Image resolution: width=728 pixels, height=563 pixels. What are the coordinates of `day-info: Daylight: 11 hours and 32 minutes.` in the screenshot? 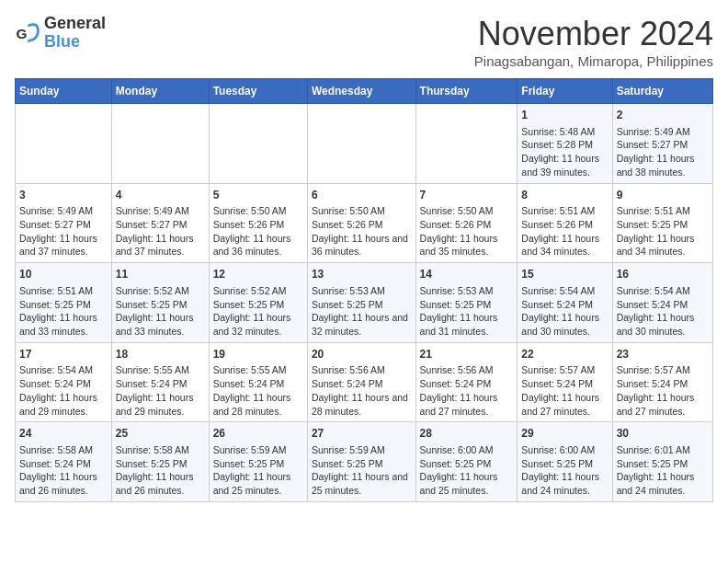 It's located at (258, 324).